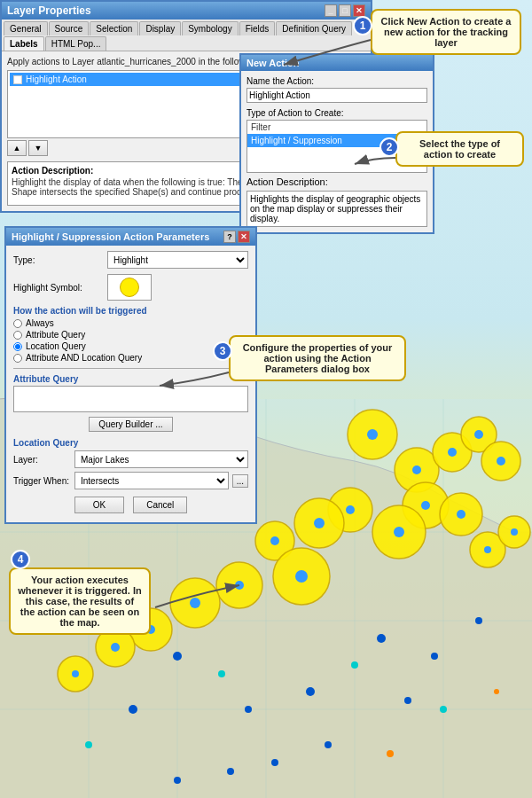 The height and width of the screenshot is (798, 532). Describe the element at coordinates (131, 323) in the screenshot. I see `hs-radio-always: Always` at that location.